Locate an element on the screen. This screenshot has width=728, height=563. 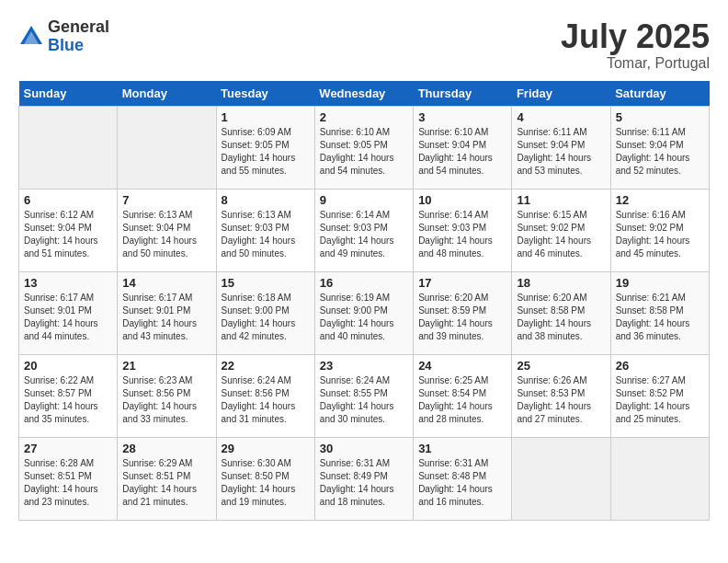
calendar-cell: 20Sunrise: 6:22 AM Sunset: 8:57 PM Dayli… is located at coordinates (68, 396).